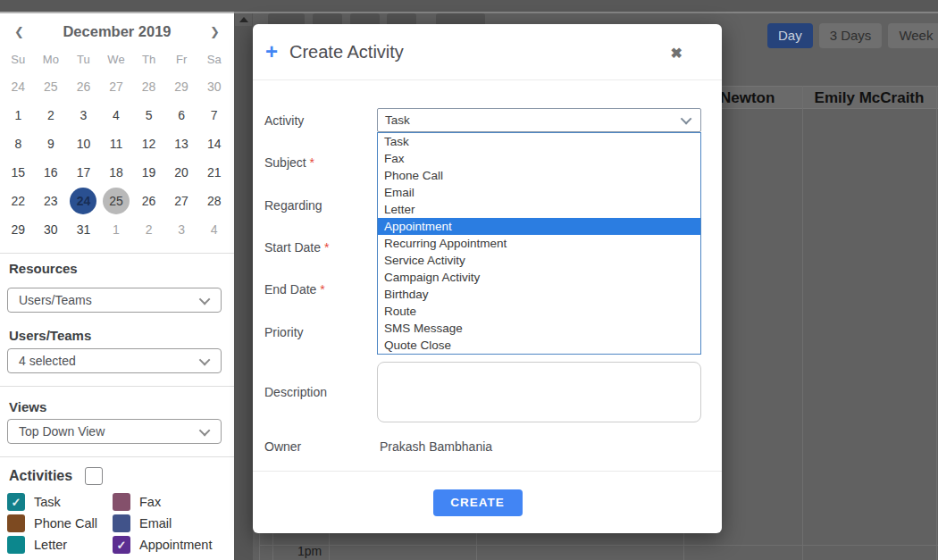 The width and height of the screenshot is (938, 560). Describe the element at coordinates (117, 457) in the screenshot. I see `divider` at that location.